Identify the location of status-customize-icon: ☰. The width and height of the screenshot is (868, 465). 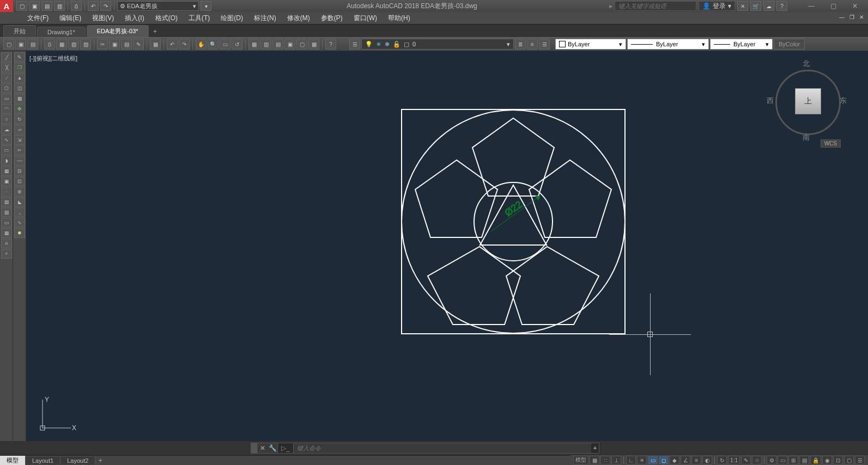
(860, 460).